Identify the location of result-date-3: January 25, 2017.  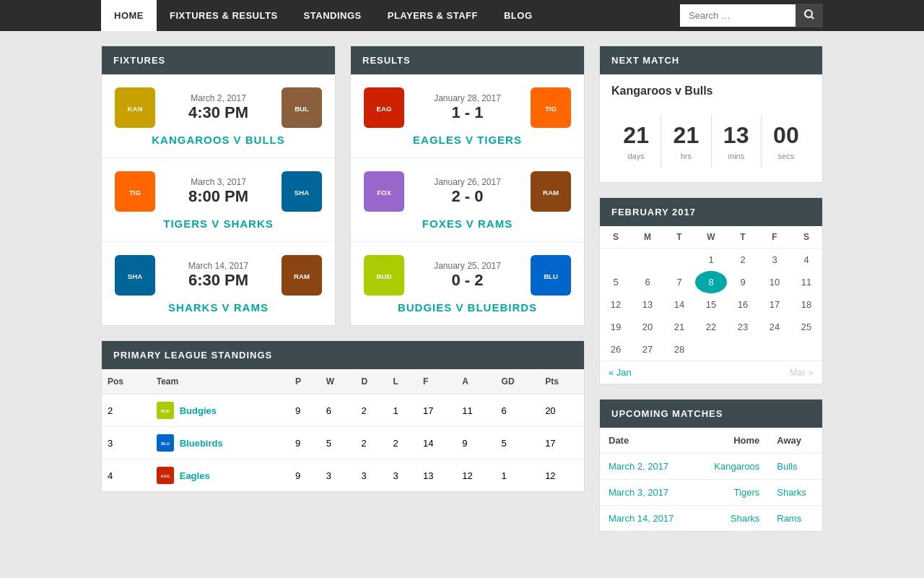
(468, 266).